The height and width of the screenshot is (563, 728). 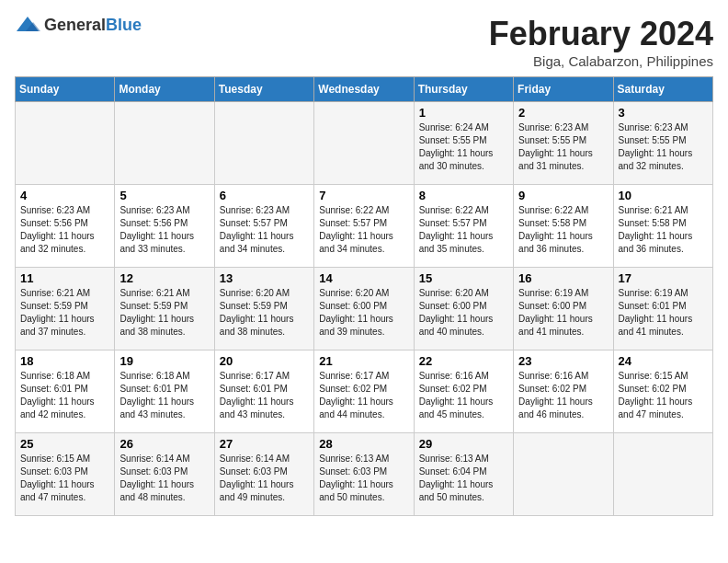 What do you see at coordinates (463, 309) in the screenshot?
I see `calendar-cell: 15Sunrise: 6:20 AM Sunset: 6:00 PM Dayli…` at bounding box center [463, 309].